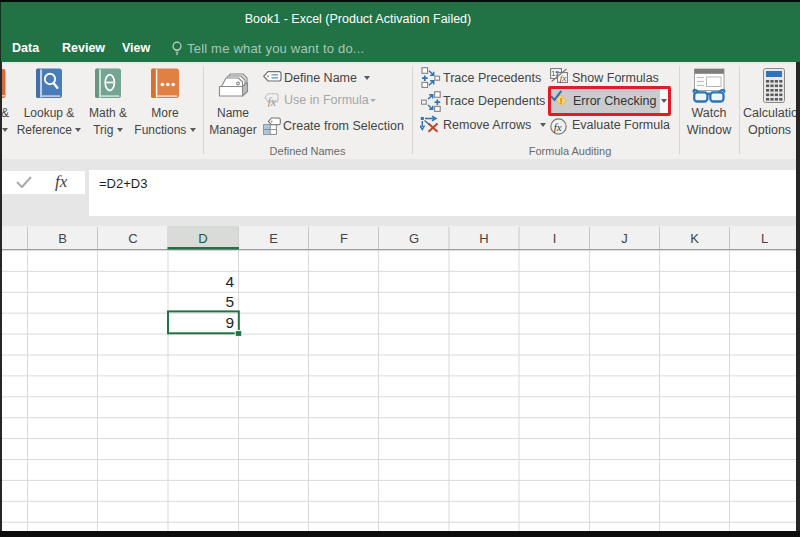 The width and height of the screenshot is (800, 537). I want to click on svg-text: H, so click(484, 238).